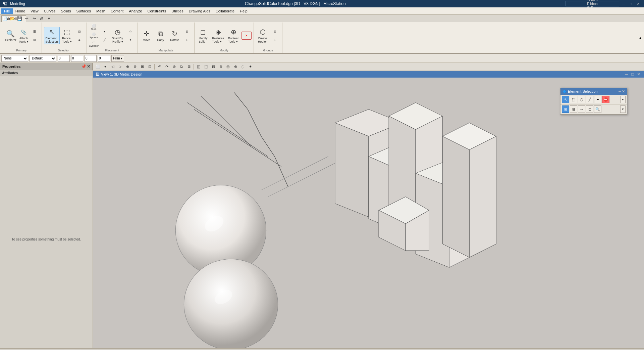 The image size is (644, 350). What do you see at coordinates (247, 36) in the screenshot?
I see `modify-close-btn: ✕` at bounding box center [247, 36].